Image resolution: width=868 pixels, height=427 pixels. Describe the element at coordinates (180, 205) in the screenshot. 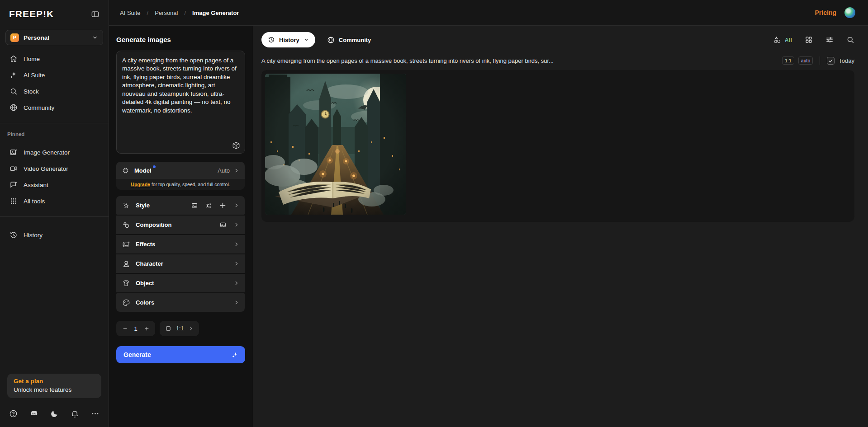

I see `section-style: Style` at that location.